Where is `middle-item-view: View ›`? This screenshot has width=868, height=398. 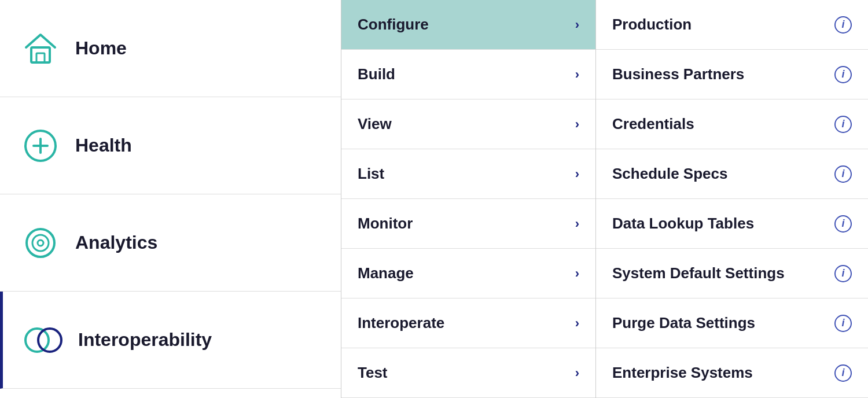 middle-item-view: View › is located at coordinates (469, 124).